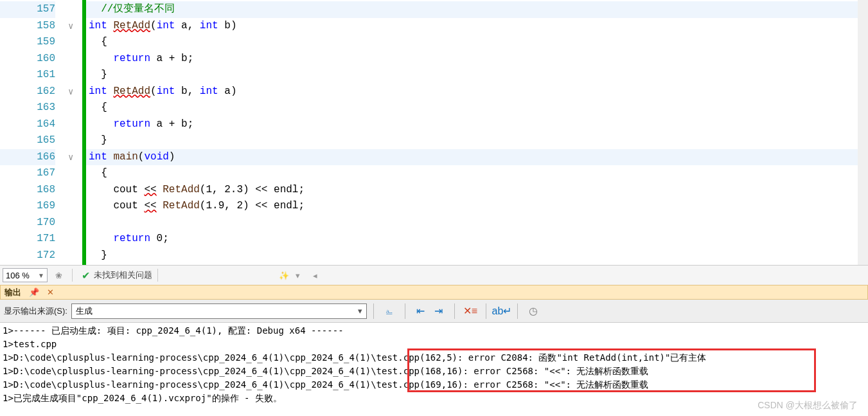  What do you see at coordinates (28, 26) in the screenshot?
I see `line-number: 158` at bounding box center [28, 26].